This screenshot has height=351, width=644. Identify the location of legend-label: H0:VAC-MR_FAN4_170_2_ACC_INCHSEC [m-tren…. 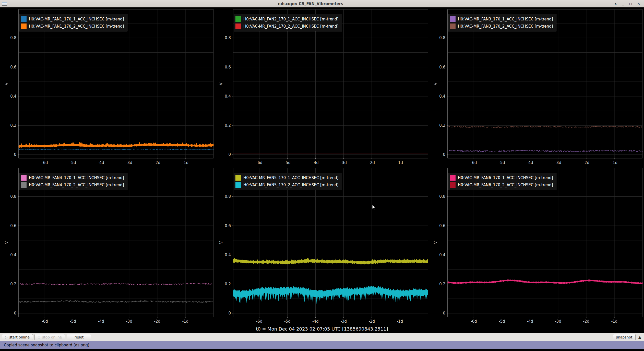
(77, 185).